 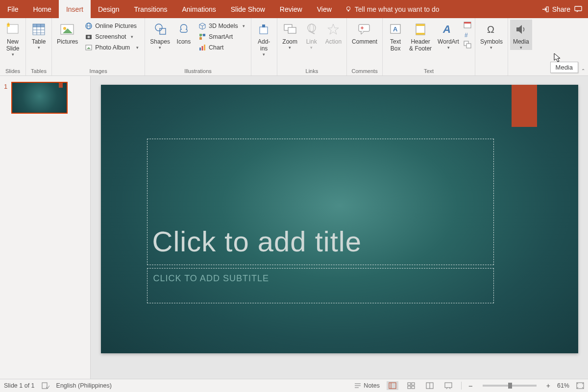 What do you see at coordinates (13, 47) in the screenshot?
I see `group-slides: New Slide ▾ Slides` at bounding box center [13, 47].